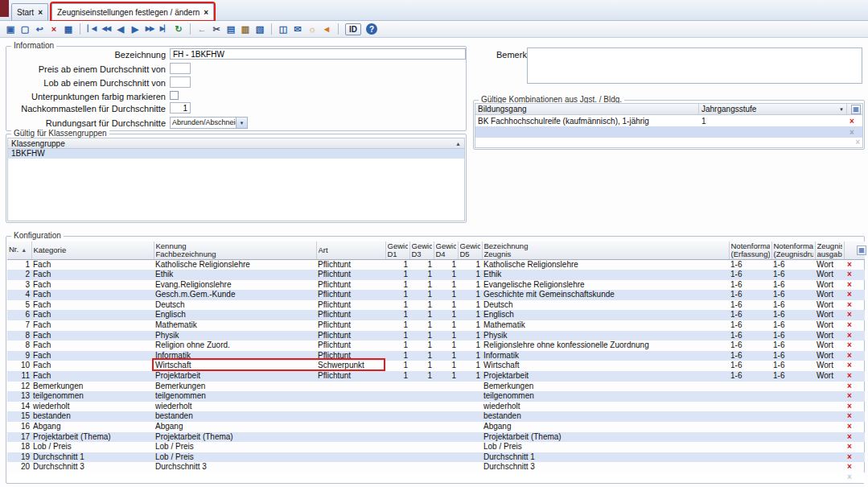 The width and height of the screenshot is (868, 487). What do you see at coordinates (436, 316) in the screenshot?
I see `konfiguration-row: 6FachEnglischPflichtunt1111Englisch1-61-…` at bounding box center [436, 316].